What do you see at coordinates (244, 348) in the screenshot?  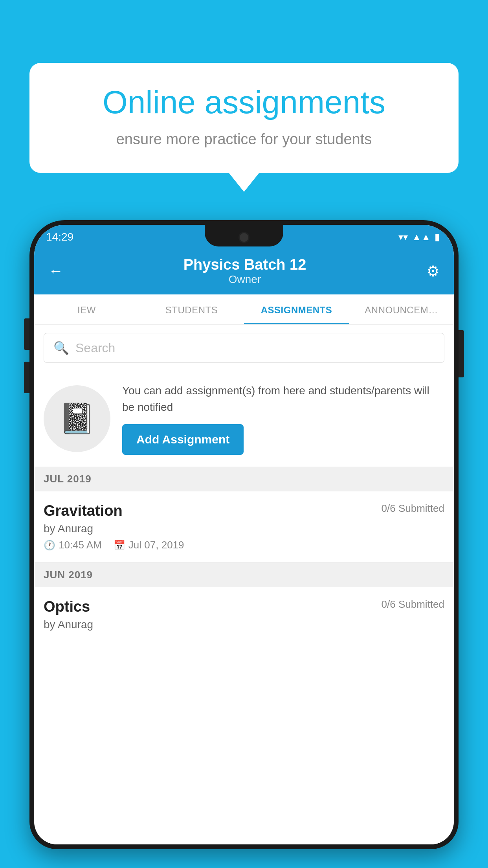 I see `search-bar: 🔍 Search` at bounding box center [244, 348].